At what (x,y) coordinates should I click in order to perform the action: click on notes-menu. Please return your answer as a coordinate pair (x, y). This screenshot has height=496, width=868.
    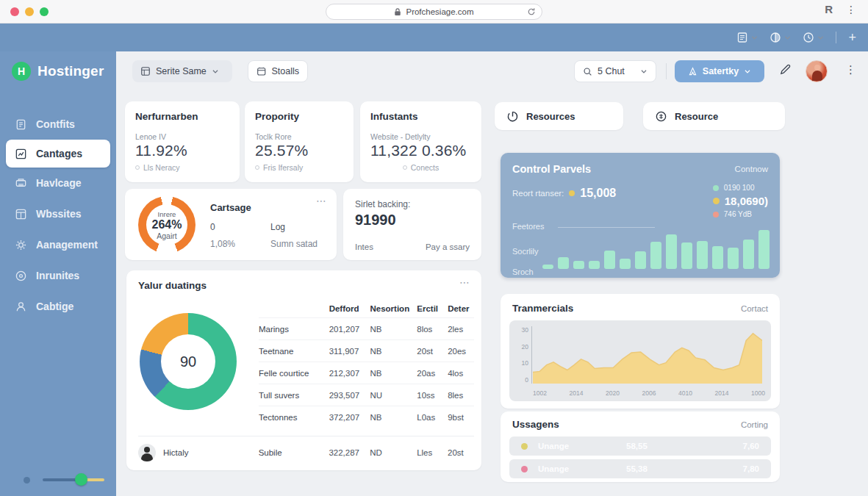
    Looking at the image, I should click on (747, 37).